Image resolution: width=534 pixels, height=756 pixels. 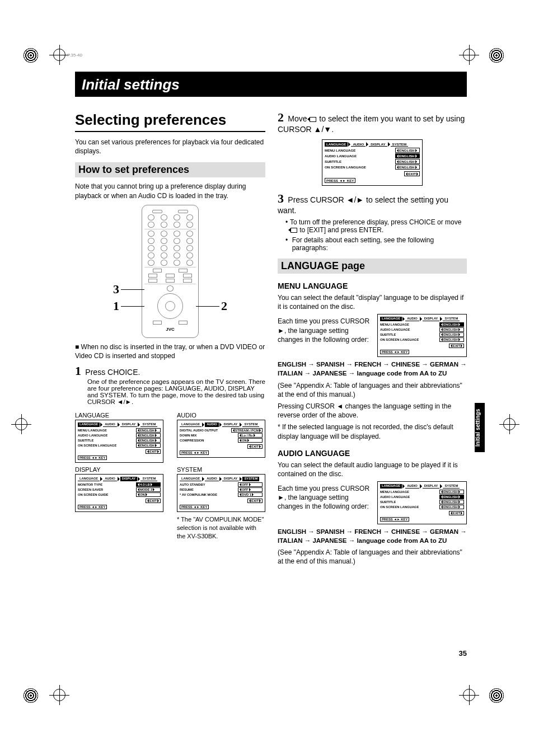 What do you see at coordinates (119, 415) in the screenshot?
I see `panel-label-language: LANGUAGE` at bounding box center [119, 415].